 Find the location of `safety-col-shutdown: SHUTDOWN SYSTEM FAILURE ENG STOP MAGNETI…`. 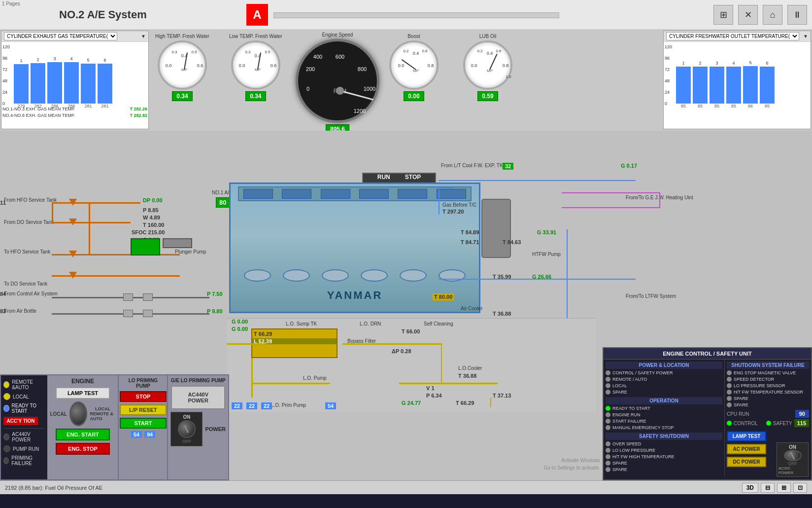

safety-col-shutdown: SHUTDOWN SYSTEM FAILURE ENG STOP MAGNETI… is located at coordinates (768, 418).